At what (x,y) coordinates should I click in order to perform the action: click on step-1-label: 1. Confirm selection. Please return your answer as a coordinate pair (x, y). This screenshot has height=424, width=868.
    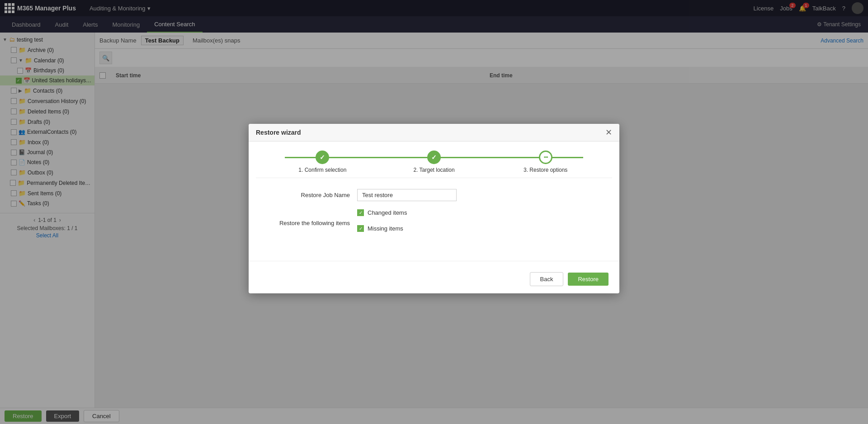
    Looking at the image, I should click on (322, 170).